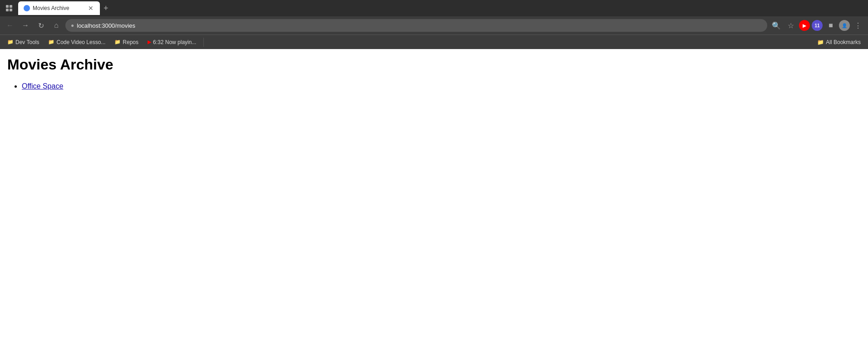 The image size is (868, 357). Describe the element at coordinates (791, 25) in the screenshot. I see `bookmark-star-button: ☆` at that location.